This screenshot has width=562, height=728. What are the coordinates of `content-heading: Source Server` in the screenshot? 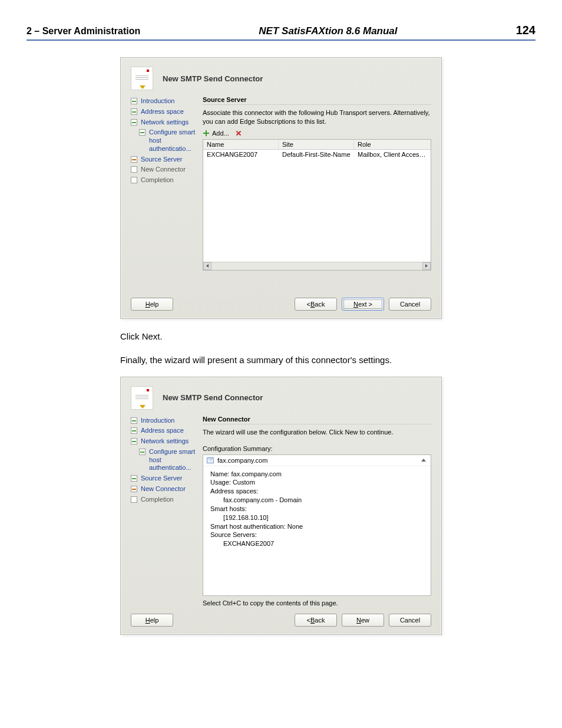 It's located at (317, 100).